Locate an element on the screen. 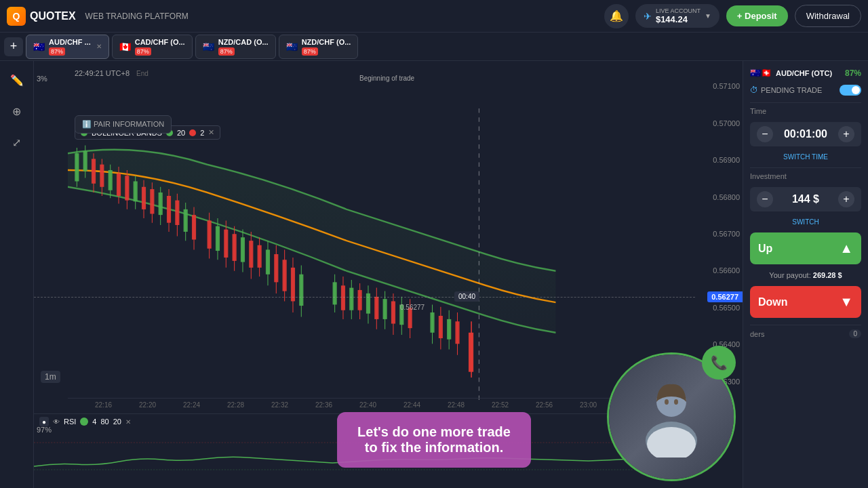  bell-button: 🔔 is located at coordinates (616, 16).